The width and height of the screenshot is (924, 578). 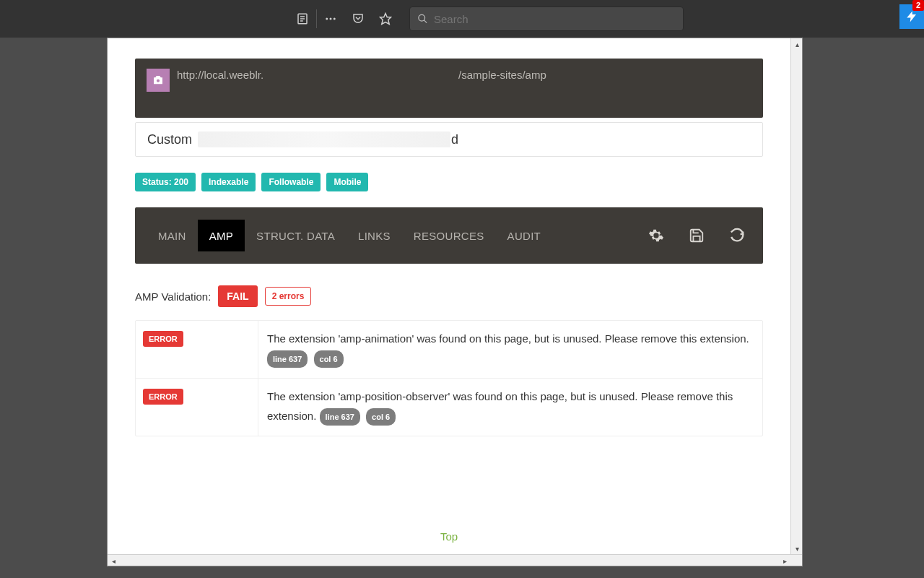 I want to click on scroll-left-icon: ◂, so click(x=113, y=561).